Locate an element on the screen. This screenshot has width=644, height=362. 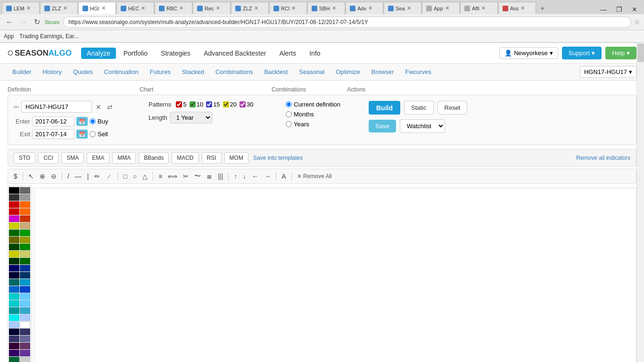
nav-advanced-backtester: Advanced Backtester is located at coordinates (235, 53).